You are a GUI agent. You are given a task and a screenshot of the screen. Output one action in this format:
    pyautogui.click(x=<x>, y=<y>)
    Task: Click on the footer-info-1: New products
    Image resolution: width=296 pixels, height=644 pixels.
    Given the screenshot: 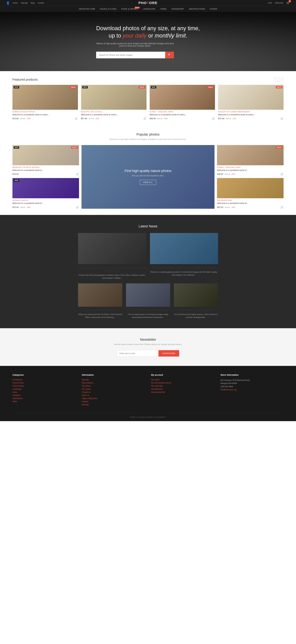 What is the action you would take?
    pyautogui.click(x=113, y=383)
    